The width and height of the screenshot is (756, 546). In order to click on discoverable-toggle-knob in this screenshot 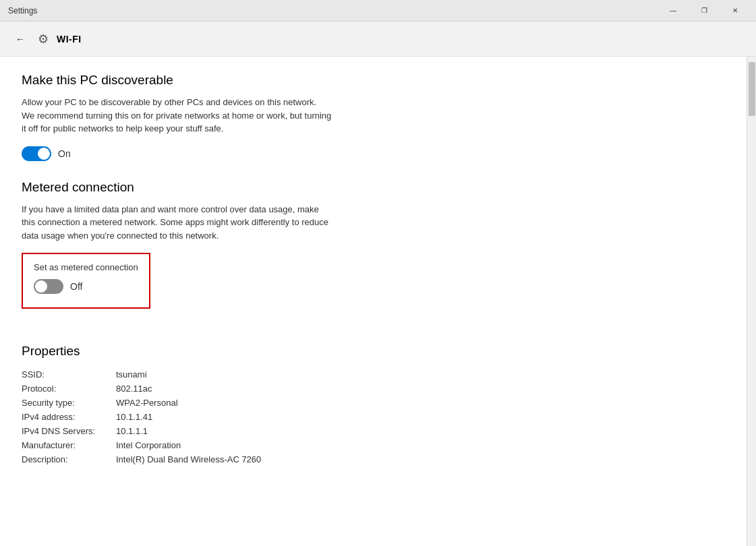, I will do `click(44, 154)`.